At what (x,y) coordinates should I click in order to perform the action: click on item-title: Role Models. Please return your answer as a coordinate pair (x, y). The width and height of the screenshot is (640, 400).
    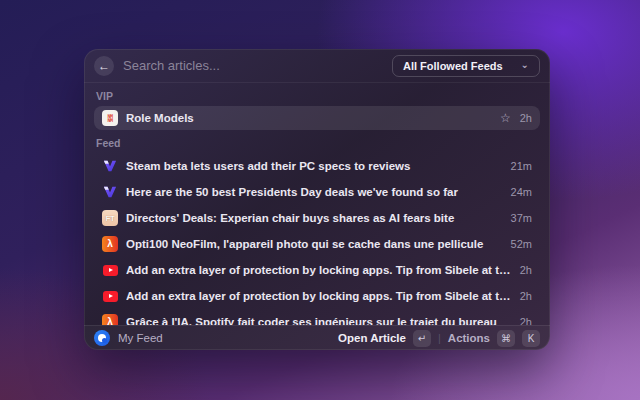
    Looking at the image, I should click on (309, 118).